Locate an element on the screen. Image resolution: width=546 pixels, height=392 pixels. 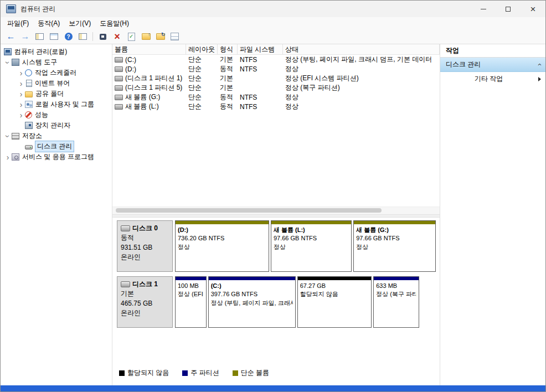
disk-0-info: 디스크 0 동적 931.51 GB 온라인 is located at coordinates (145, 246).